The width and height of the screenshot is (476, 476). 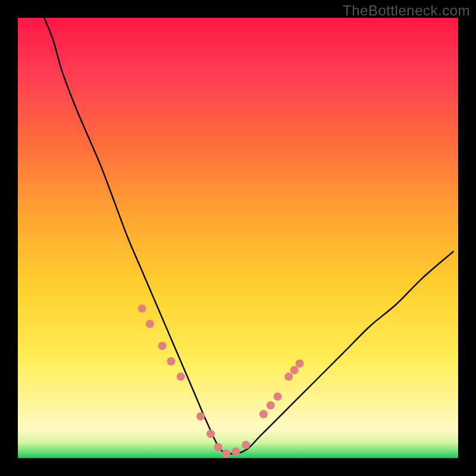 What do you see at coordinates (406, 11) in the screenshot?
I see `watermark-text: TheBottleneck.com` at bounding box center [406, 11].